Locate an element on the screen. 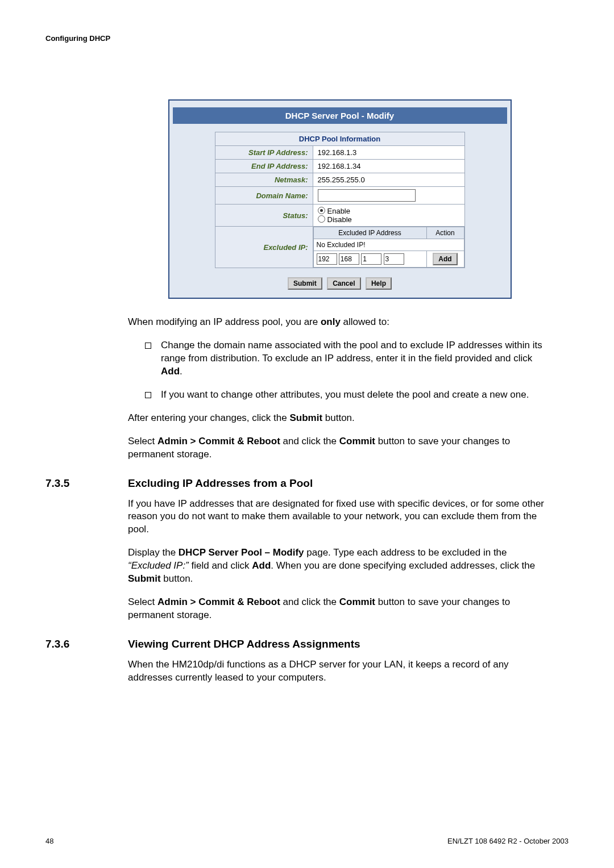 This screenshot has height=868, width=614. after-changes-paragraph: After entering your changes, click the S… is located at coordinates (340, 418).